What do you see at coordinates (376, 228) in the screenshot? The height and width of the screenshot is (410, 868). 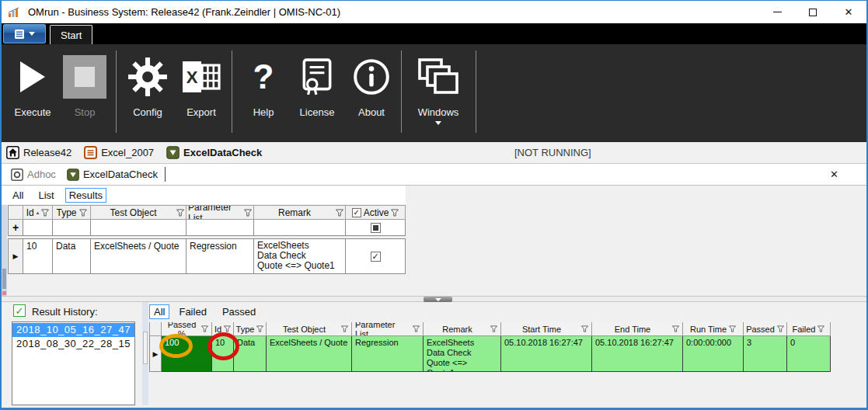 I see `new-cell-active` at bounding box center [376, 228].